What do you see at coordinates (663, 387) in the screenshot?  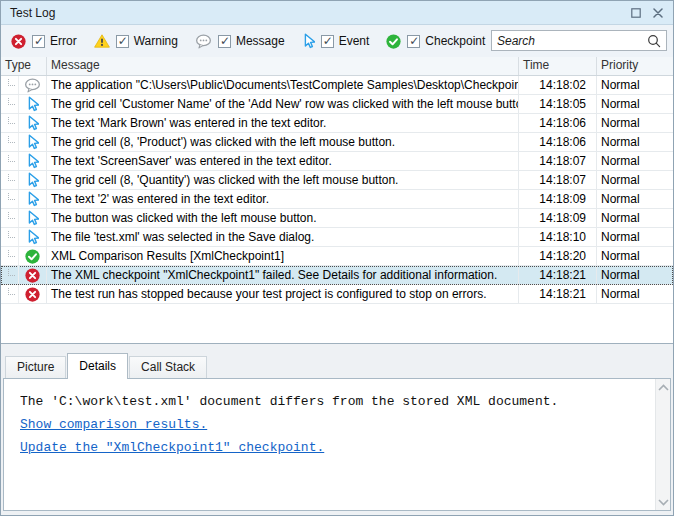 I see `chevron-up-icon` at bounding box center [663, 387].